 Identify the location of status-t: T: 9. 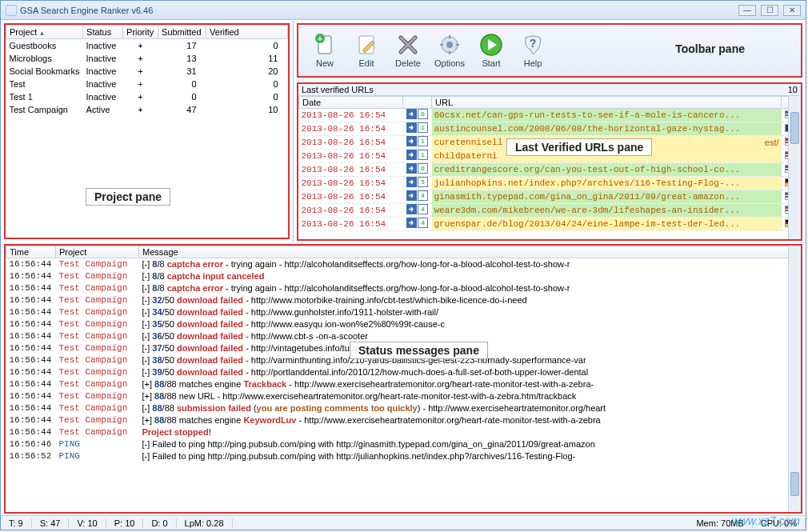
(16, 523).